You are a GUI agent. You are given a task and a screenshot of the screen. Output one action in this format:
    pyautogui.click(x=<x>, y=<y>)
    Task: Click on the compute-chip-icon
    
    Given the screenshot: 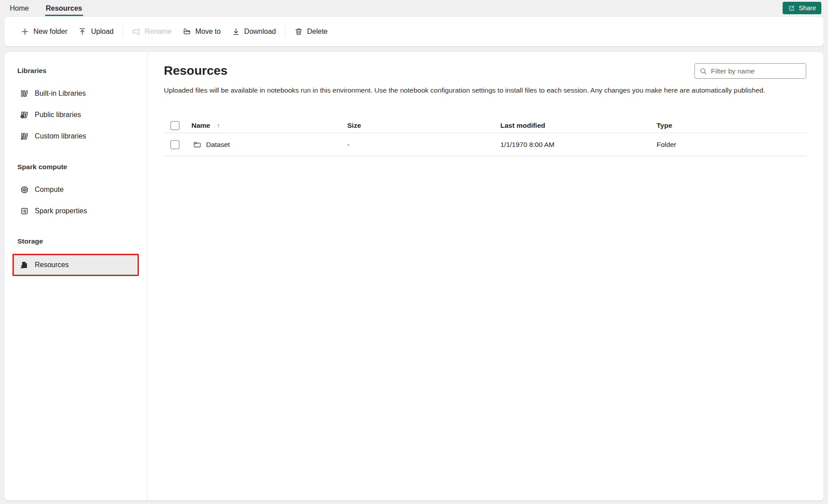 What is the action you would take?
    pyautogui.click(x=24, y=190)
    